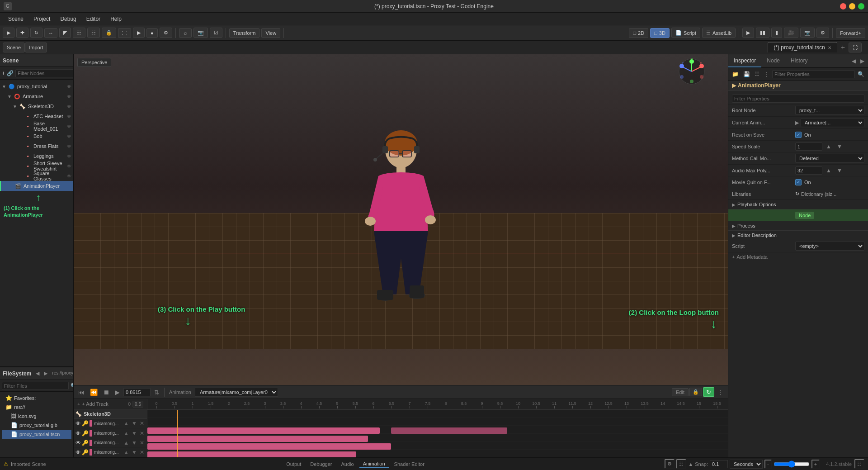 Image resolution: width=868 pixels, height=470 pixels. I want to click on check-box-movie: ✓, so click(798, 182).